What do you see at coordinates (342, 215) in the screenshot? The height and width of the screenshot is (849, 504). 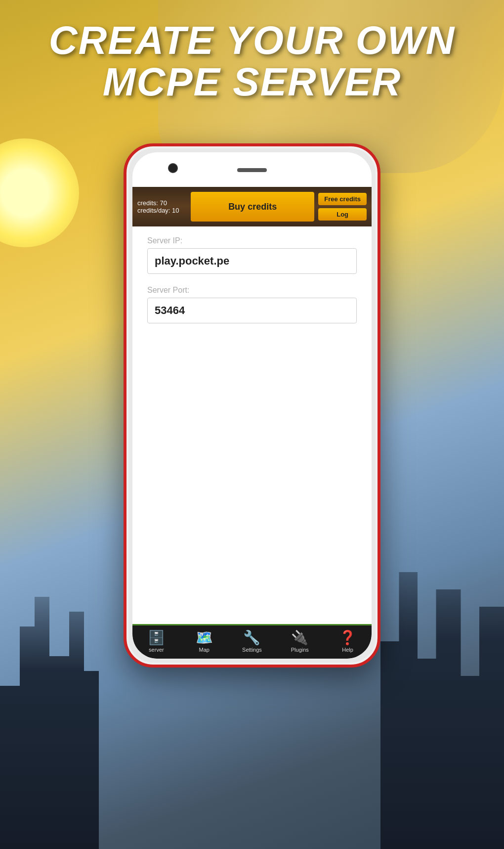 I see `log-button: Log` at bounding box center [342, 215].